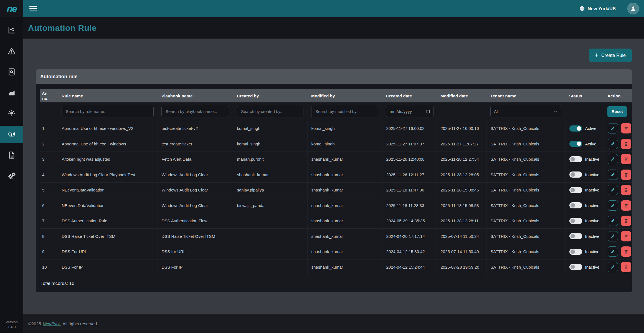  What do you see at coordinates (12, 30) in the screenshot?
I see `sidebar-item-analytics` at bounding box center [12, 30].